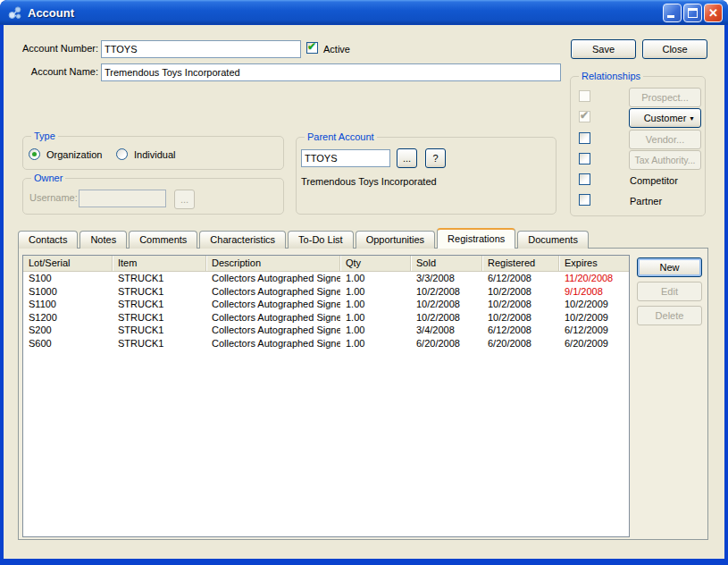 Image resolution: width=728 pixels, height=565 pixels. What do you see at coordinates (593, 291) in the screenshot?
I see `table-cell: 9/1/2008` at bounding box center [593, 291].